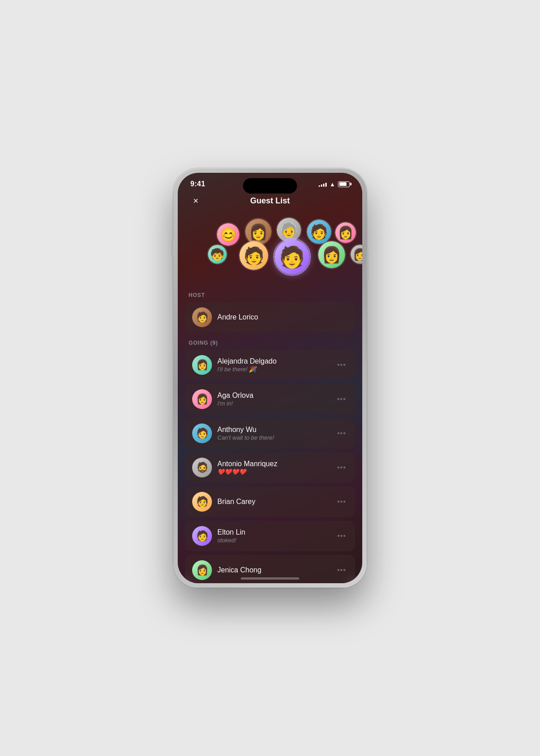  What do you see at coordinates (274, 396) in the screenshot?
I see `guest-name-1: Aga Orlova` at bounding box center [274, 396].